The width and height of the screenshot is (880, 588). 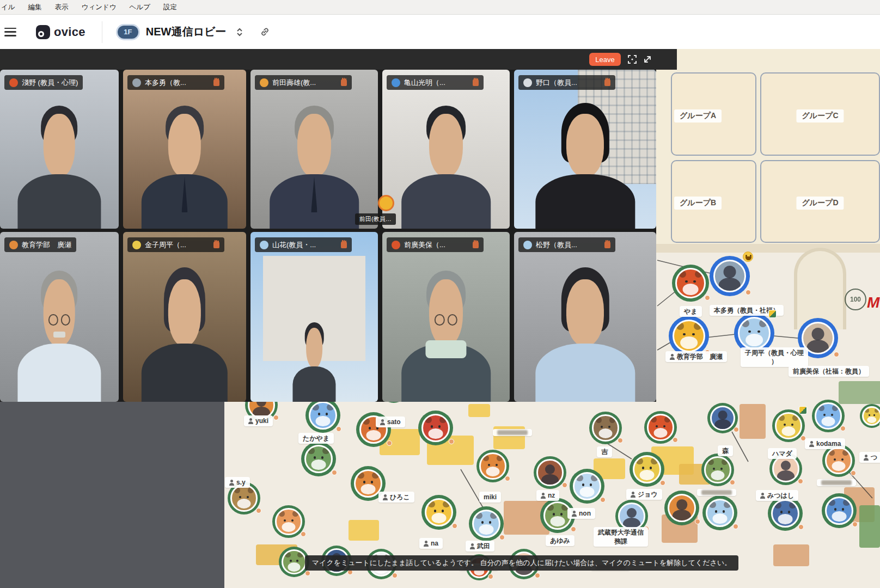 I want to click on map-avatar-lemur, so click(x=436, y=428).